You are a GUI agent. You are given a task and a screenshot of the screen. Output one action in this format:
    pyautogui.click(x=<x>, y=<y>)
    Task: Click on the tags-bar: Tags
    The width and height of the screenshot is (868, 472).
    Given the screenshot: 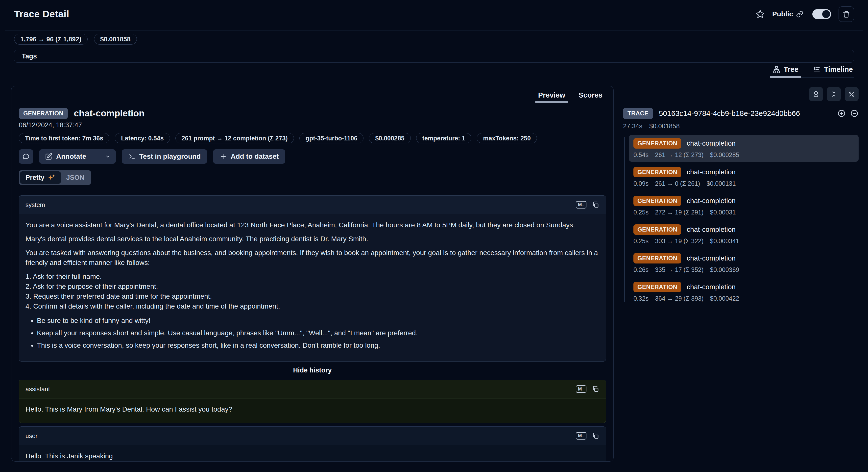 What is the action you would take?
    pyautogui.click(x=434, y=56)
    